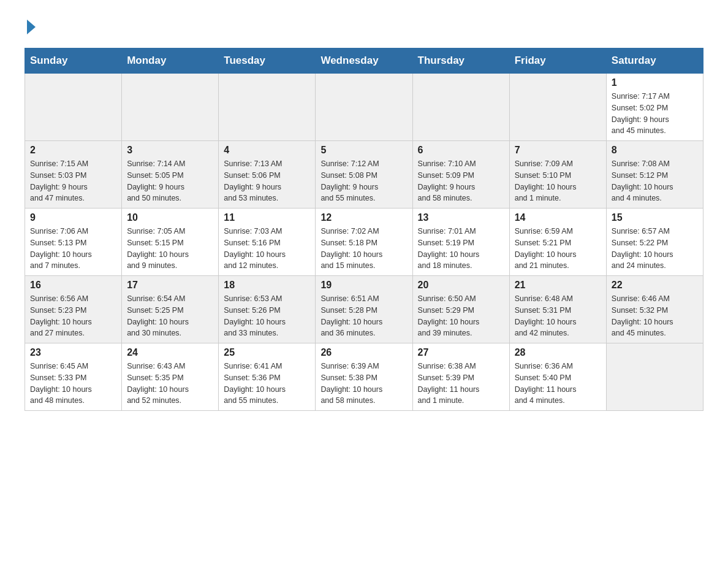 Image resolution: width=728 pixels, height=563 pixels. Describe the element at coordinates (170, 61) in the screenshot. I see `weekday-header-monday: Monday` at that location.